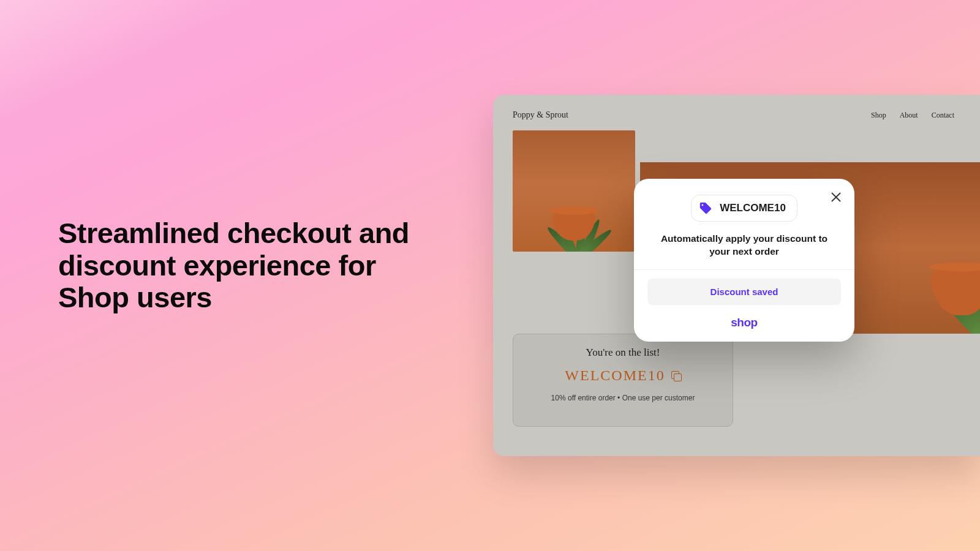 This screenshot has width=980, height=551. I want to click on shop-logo: shop, so click(744, 323).